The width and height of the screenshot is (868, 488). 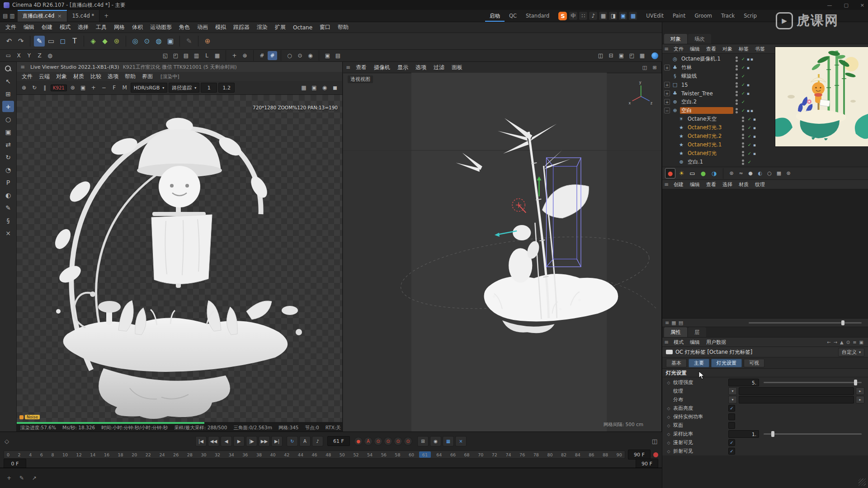 What do you see at coordinates (851, 352) in the screenshot?
I see `preset-select: 自定义 ▾` at bounding box center [851, 352].